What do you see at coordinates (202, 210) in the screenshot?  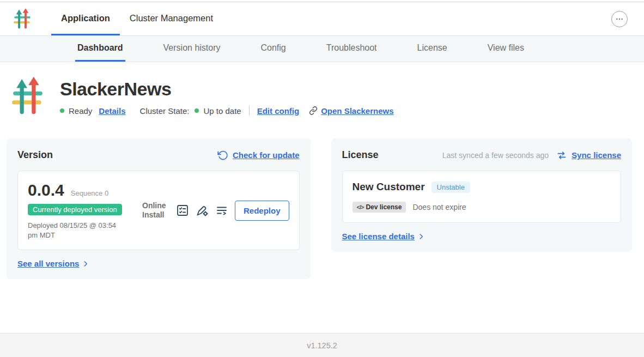 I see `version-action-icons` at bounding box center [202, 210].